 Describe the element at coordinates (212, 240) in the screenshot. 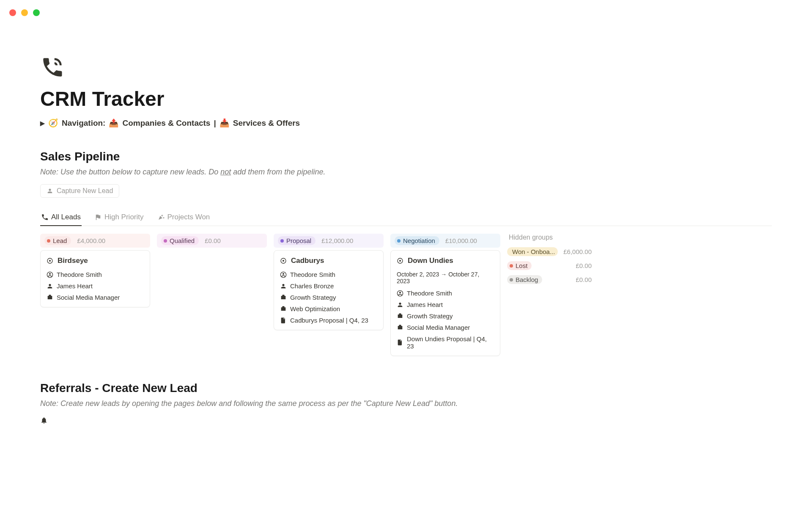

I see `column-header-qualified: Qualified £0.00` at that location.